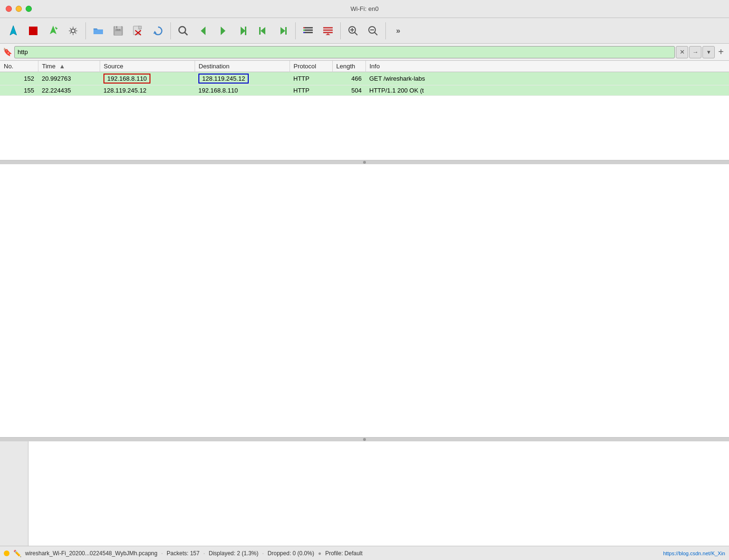 The image size is (729, 560). I want to click on restart-capture-button, so click(53, 31).